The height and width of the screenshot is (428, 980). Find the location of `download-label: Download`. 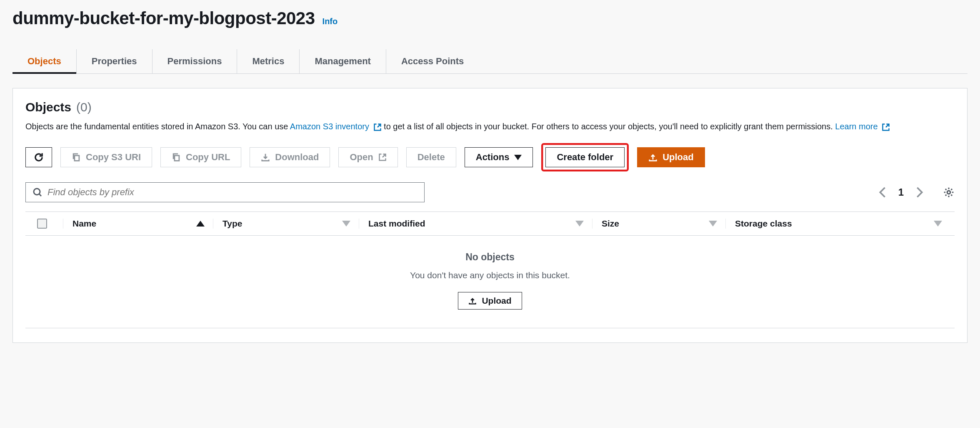

download-label: Download is located at coordinates (297, 157).